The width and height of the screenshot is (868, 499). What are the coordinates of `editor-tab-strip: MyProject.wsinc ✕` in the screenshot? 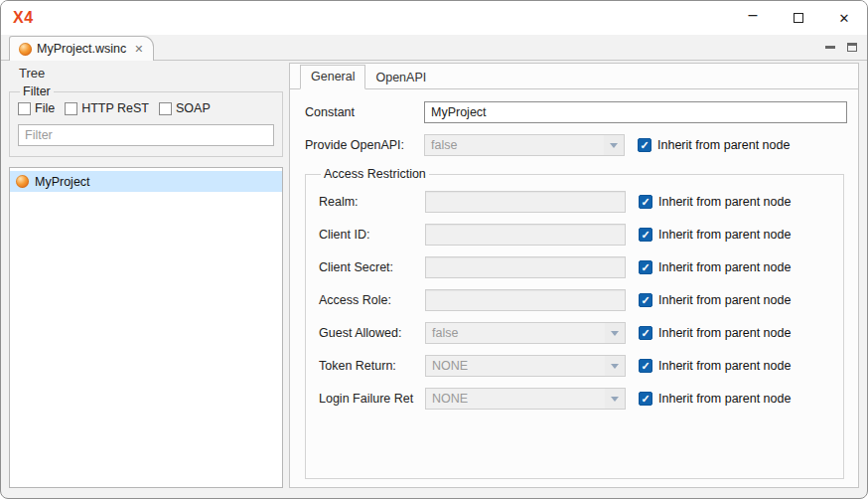 It's located at (434, 48).